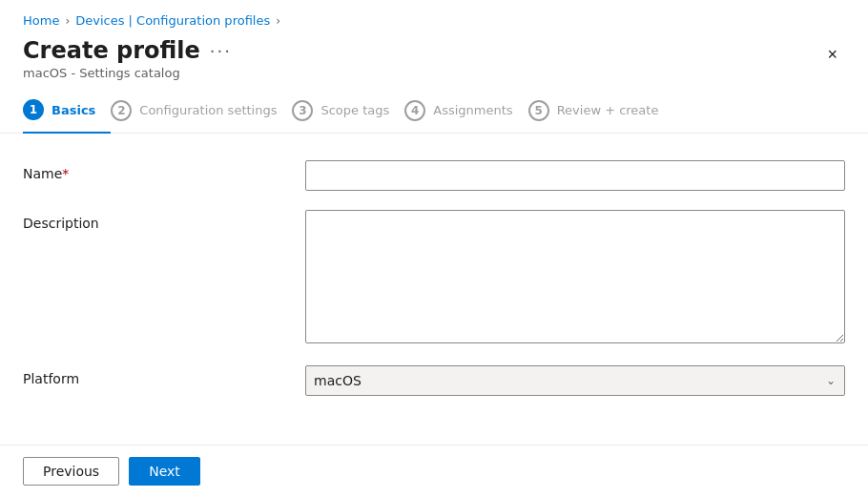 This screenshot has width=868, height=497. I want to click on step-3-label: Scope tags, so click(355, 111).